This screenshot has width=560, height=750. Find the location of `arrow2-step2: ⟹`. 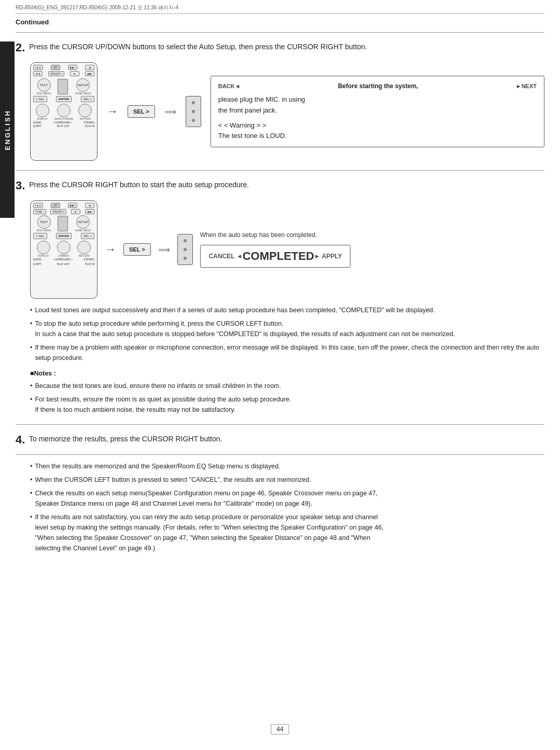

arrow2-step2: ⟹ is located at coordinates (170, 112).